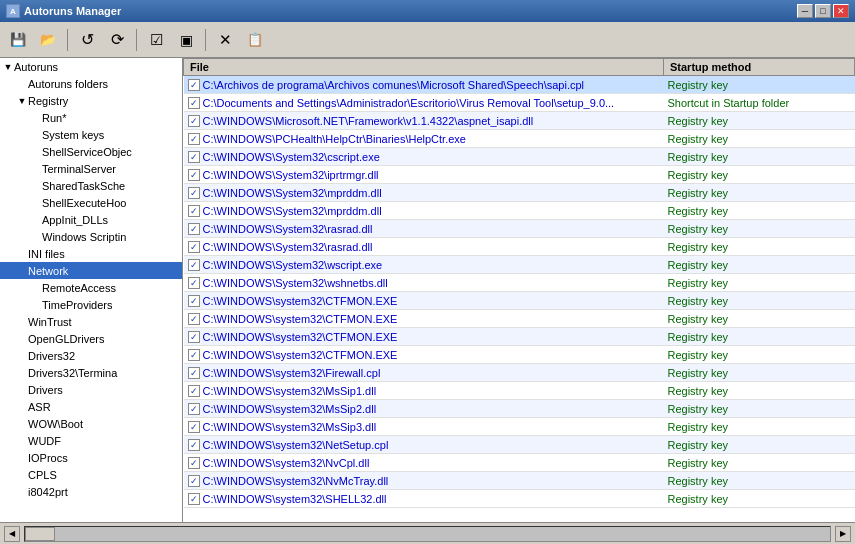  Describe the element at coordinates (91, 474) in the screenshot. I see `tree-item-cpls: CPLS` at that location.